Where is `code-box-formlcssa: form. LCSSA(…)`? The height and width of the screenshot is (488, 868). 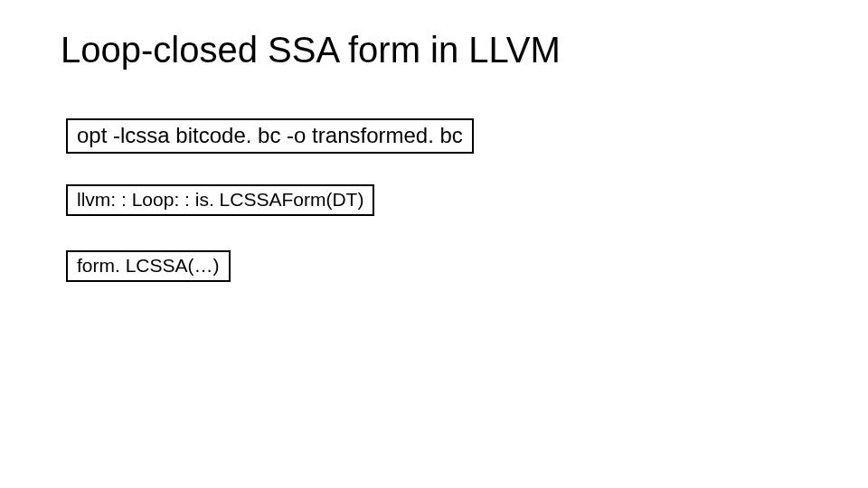
code-box-formlcssa: form. LCSSA(…) is located at coordinates (148, 266).